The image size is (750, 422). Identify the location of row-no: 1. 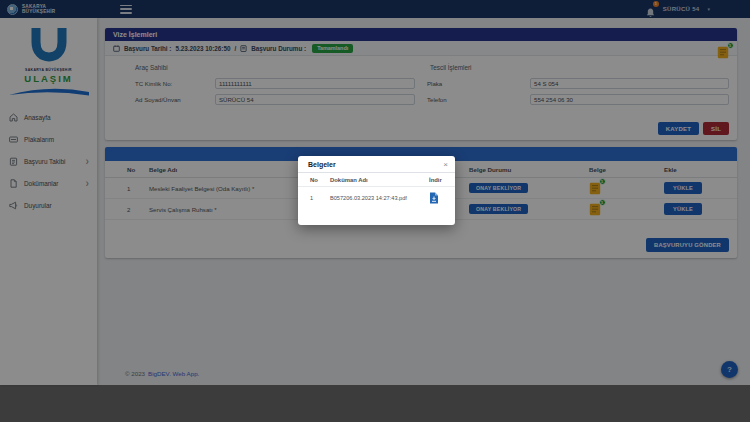
(320, 198).